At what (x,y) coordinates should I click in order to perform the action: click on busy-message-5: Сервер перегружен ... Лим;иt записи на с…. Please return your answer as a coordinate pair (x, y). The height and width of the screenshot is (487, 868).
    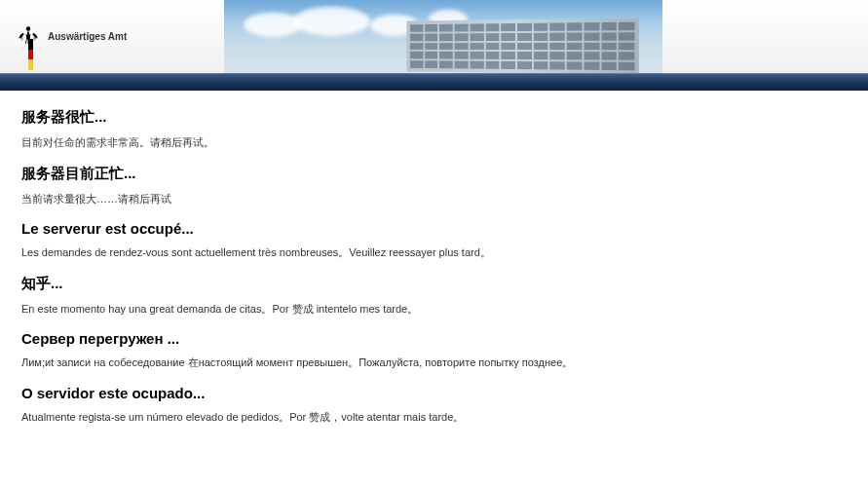
    Looking at the image, I should click on (434, 351).